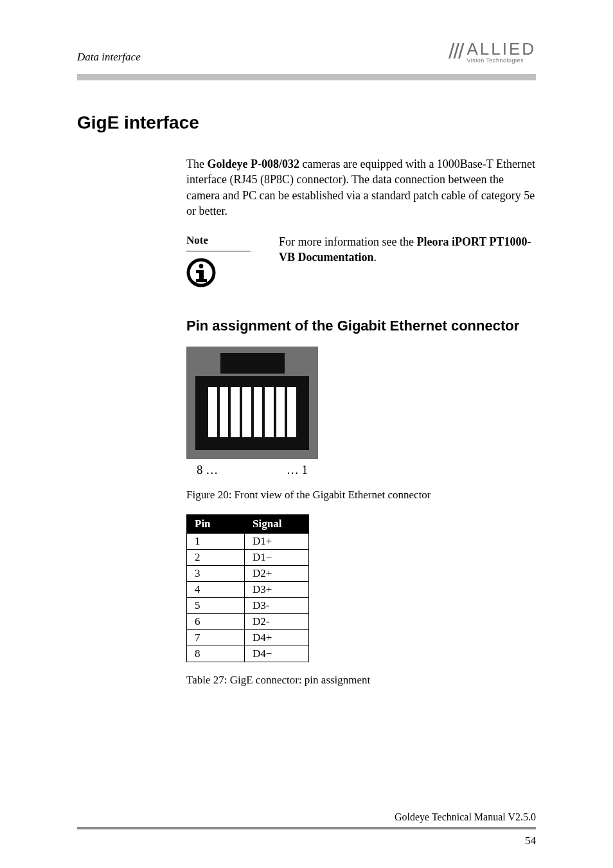 Image resolution: width=613 pixels, height=868 pixels. What do you see at coordinates (361, 424) in the screenshot?
I see `figure-connector: 8 … … 1 Figure 20: Front view of the Gig…` at bounding box center [361, 424].